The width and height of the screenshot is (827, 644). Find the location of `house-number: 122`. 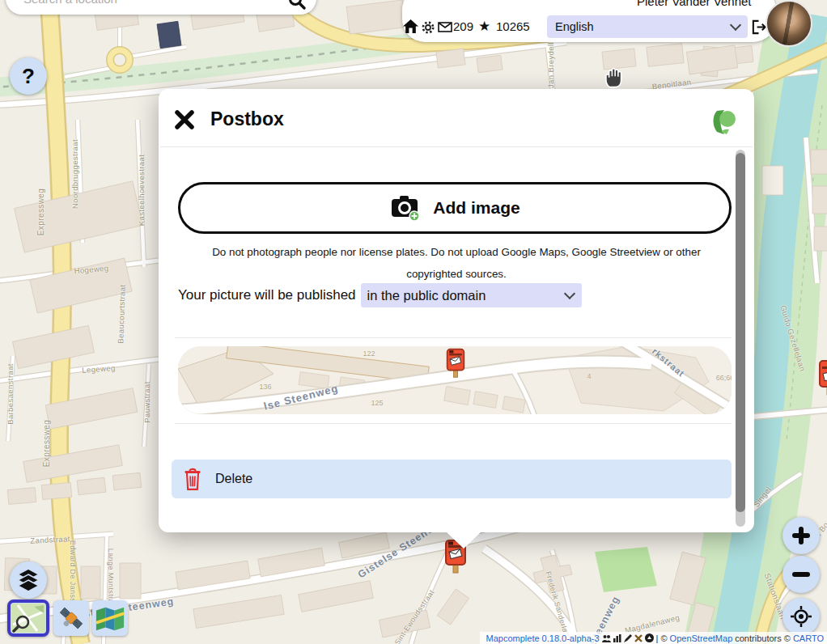

house-number: 122 is located at coordinates (369, 354).